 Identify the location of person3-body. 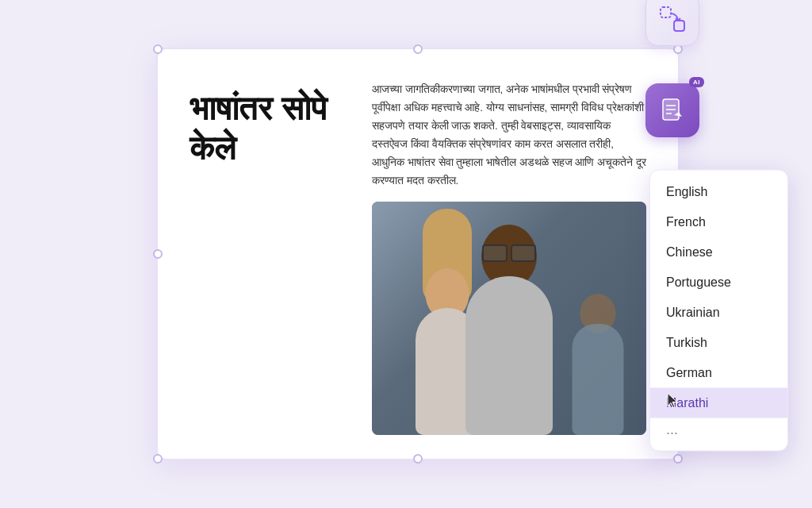
(598, 379).